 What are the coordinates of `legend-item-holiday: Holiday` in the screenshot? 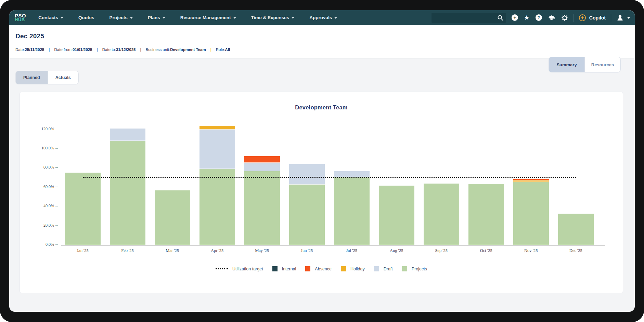 It's located at (353, 269).